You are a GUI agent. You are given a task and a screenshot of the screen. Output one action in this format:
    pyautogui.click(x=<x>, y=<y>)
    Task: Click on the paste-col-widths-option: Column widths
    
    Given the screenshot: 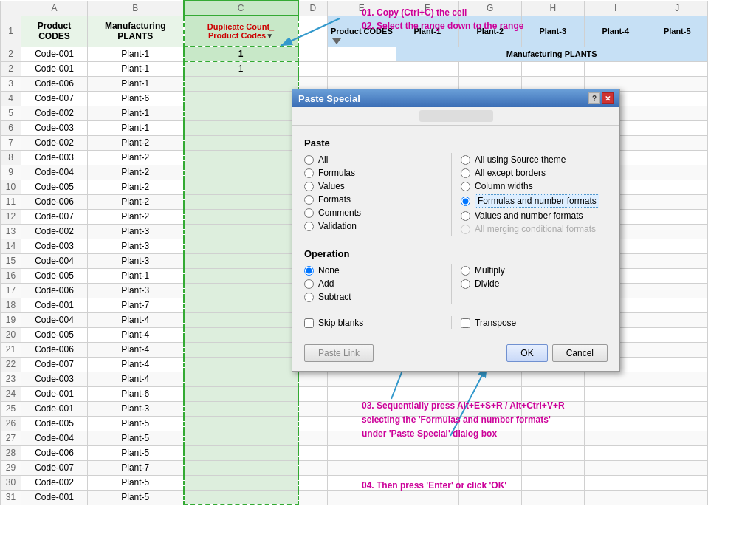 What is the action you would take?
    pyautogui.click(x=535, y=186)
    